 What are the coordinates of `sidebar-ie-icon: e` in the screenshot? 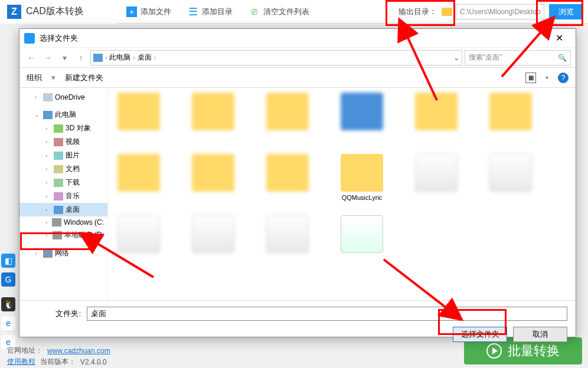 It's located at (8, 323).